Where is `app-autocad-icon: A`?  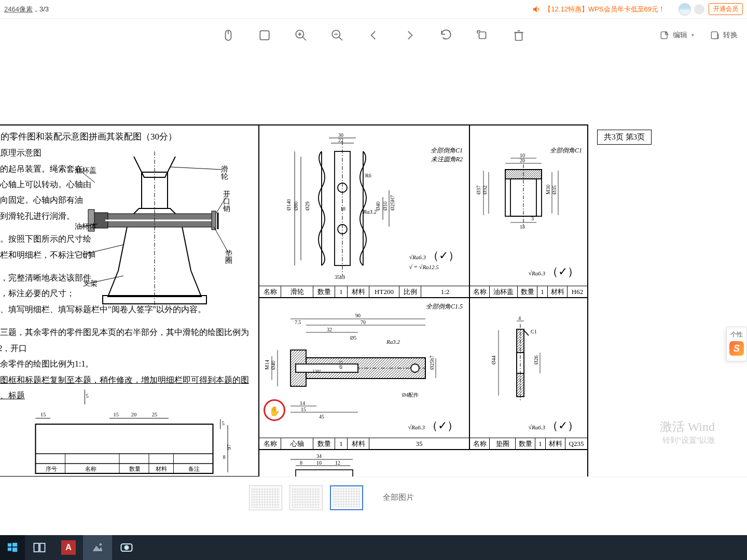 app-autocad-icon: A is located at coordinates (68, 548).